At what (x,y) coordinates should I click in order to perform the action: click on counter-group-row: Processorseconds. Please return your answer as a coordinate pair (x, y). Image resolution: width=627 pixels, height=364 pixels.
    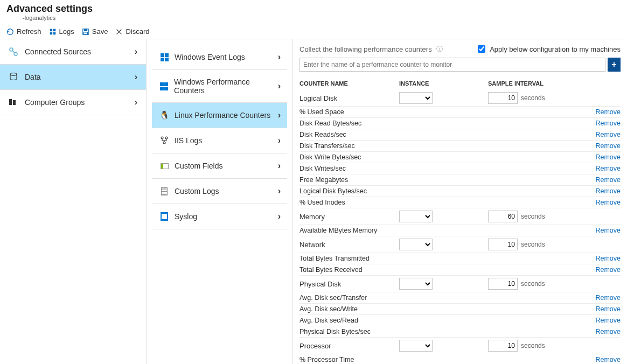
    Looking at the image, I should click on (460, 346).